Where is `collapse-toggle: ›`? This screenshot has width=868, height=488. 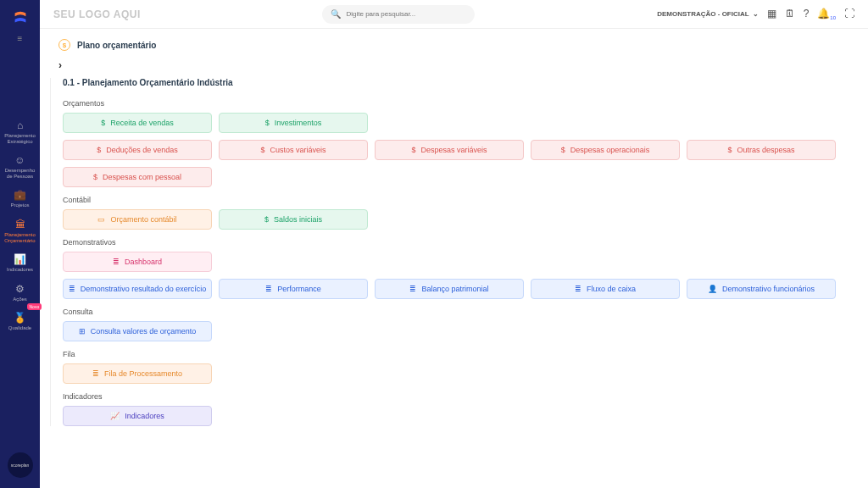 collapse-toggle: › is located at coordinates (454, 65).